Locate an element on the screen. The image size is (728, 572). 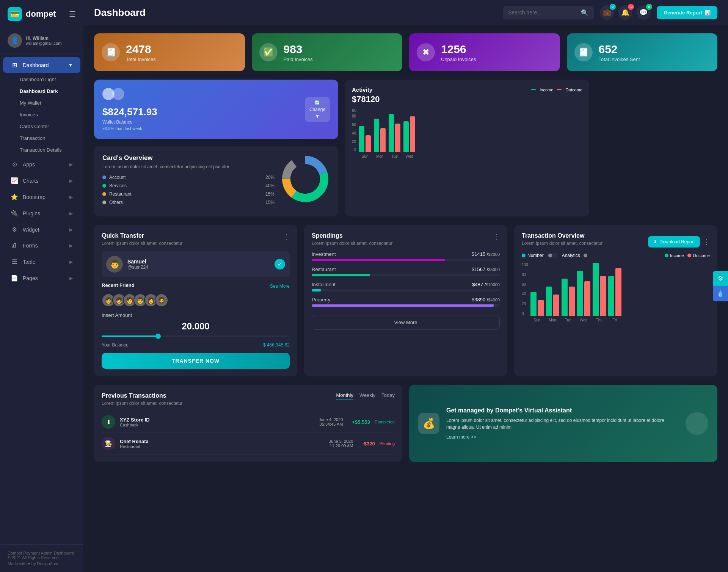
tab-monthly: Monthly is located at coordinates (345, 396).